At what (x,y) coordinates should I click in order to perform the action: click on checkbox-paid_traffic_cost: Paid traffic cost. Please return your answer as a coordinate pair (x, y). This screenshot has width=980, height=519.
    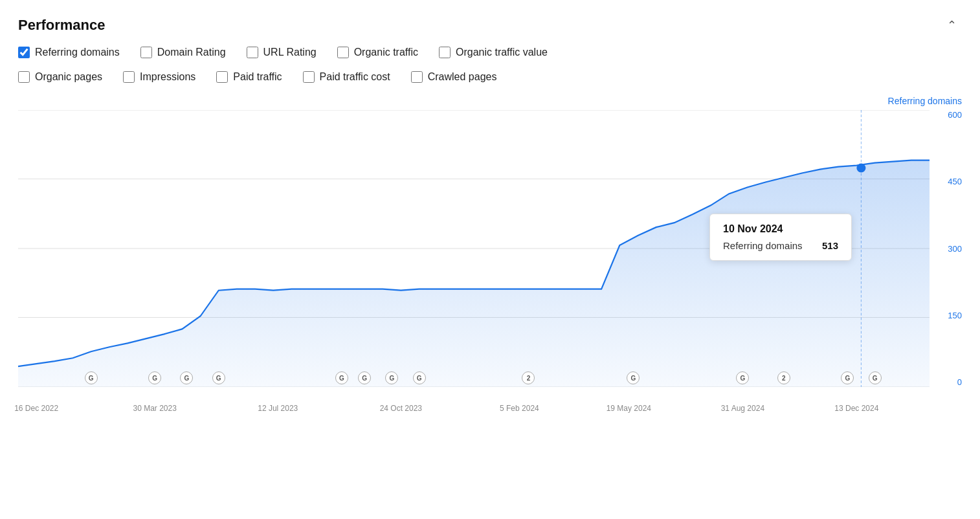
    Looking at the image, I should click on (347, 77).